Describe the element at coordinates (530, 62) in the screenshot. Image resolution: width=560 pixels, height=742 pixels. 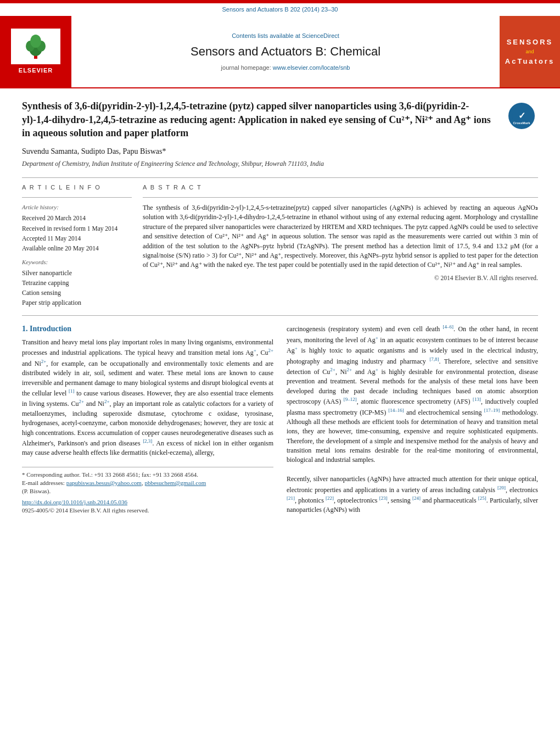
I see `actuators-text: AcTuators` at that location.